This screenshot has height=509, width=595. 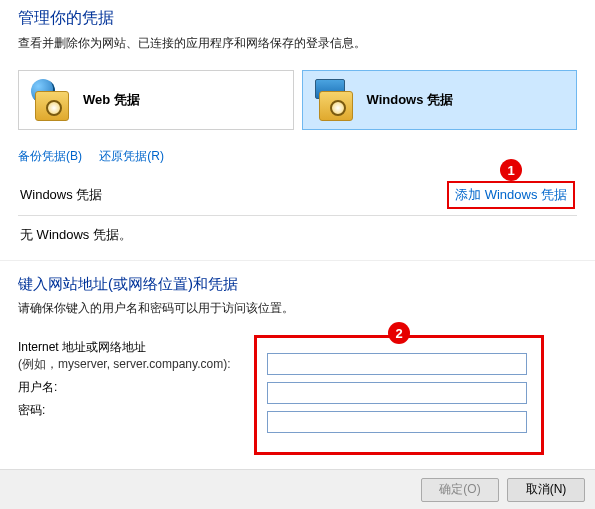 What do you see at coordinates (399, 333) in the screenshot?
I see `annotation-marker-2: 2` at bounding box center [399, 333].